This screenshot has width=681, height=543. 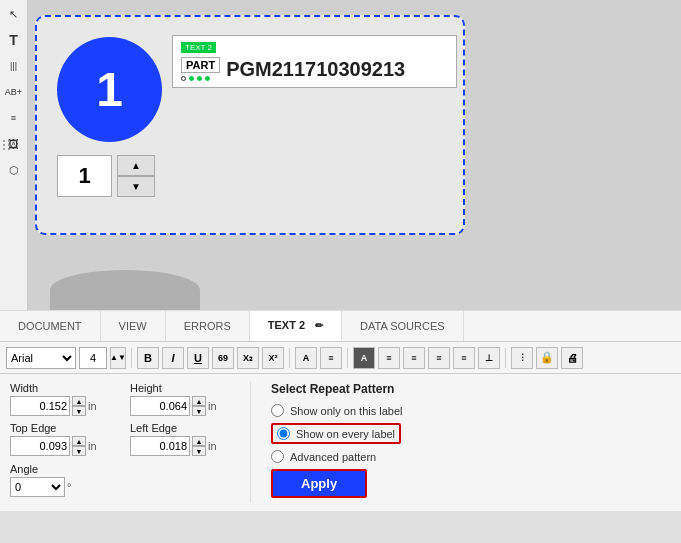 What do you see at coordinates (79, 411) in the screenshot?
I see `width-spin-down: ▼` at bounding box center [79, 411].